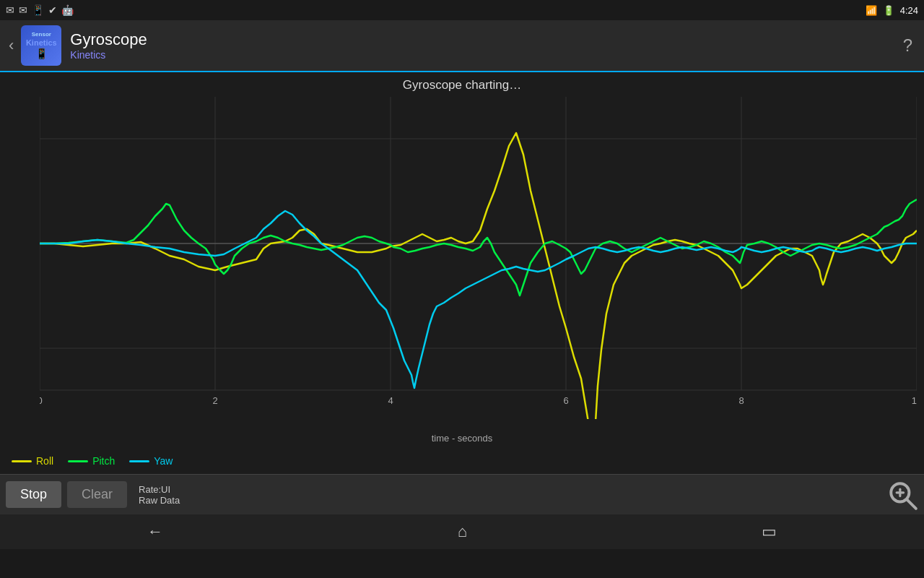 This screenshot has height=578, width=924. Describe the element at coordinates (38, 10) in the screenshot. I see `phone-icon: 📱` at that location.